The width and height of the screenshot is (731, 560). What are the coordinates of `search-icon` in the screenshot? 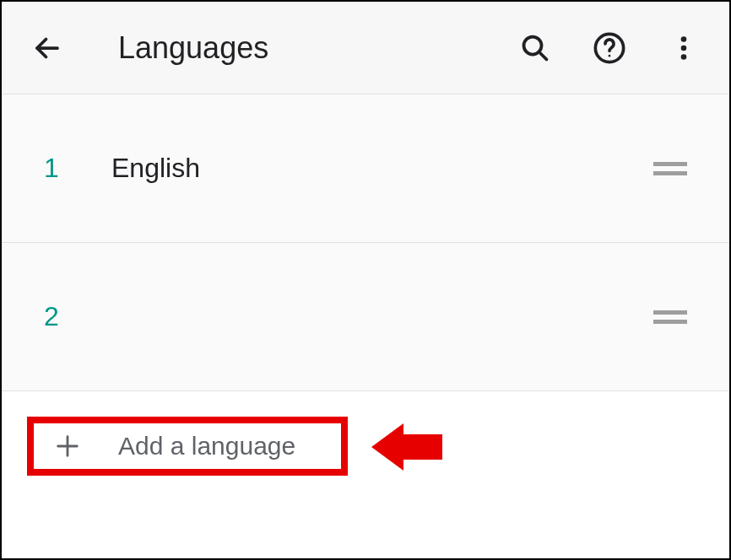 It's located at (535, 48).